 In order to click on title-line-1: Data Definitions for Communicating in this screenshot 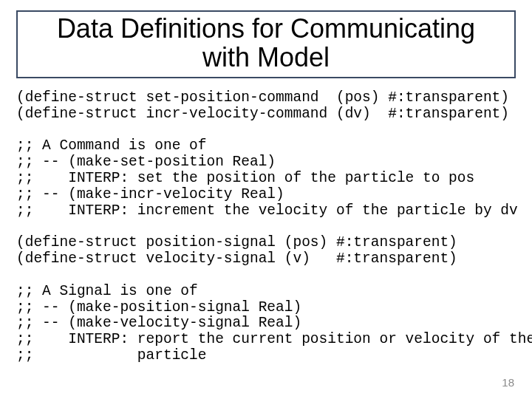, I will do `click(266, 28)`.